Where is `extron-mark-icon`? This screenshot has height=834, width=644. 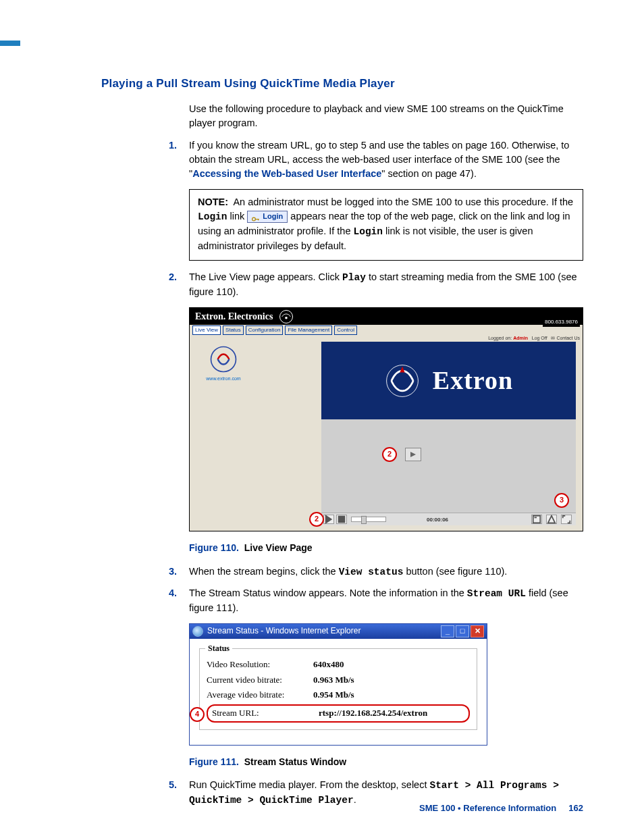 extron-mark-icon is located at coordinates (402, 381).